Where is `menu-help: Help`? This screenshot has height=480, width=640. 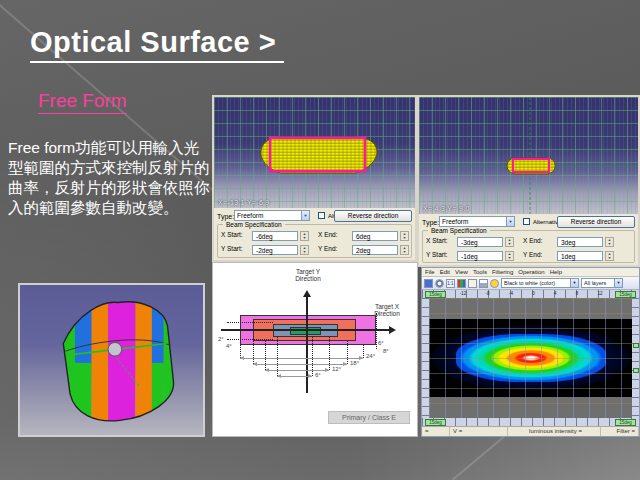
menu-help: Help is located at coordinates (556, 272).